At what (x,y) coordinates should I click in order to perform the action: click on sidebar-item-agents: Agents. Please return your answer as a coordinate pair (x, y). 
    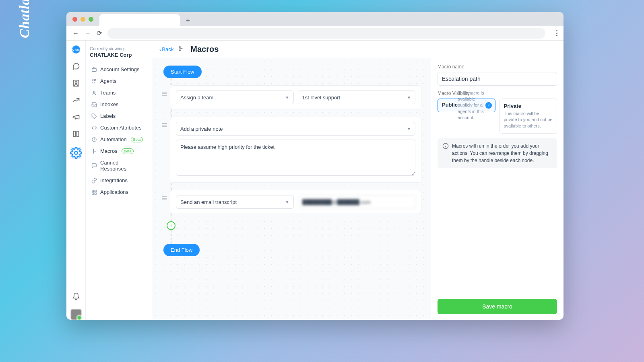
    Looking at the image, I should click on (119, 81).